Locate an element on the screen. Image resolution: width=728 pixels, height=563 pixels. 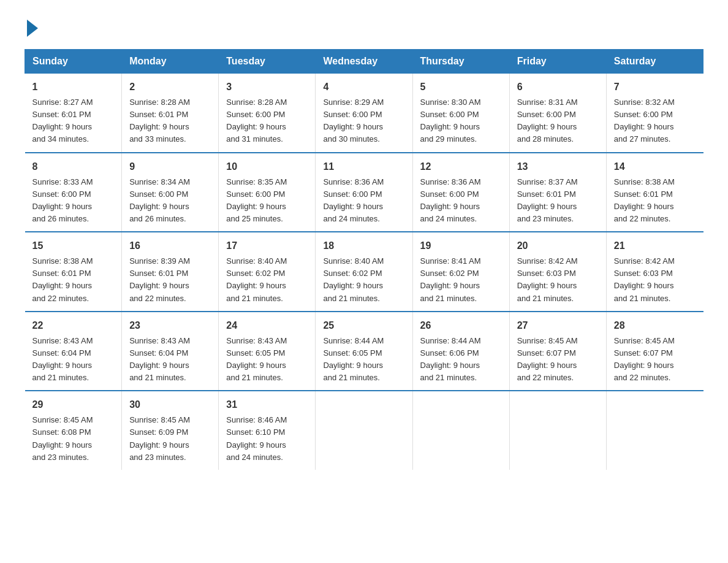
day-number: 28 is located at coordinates (655, 326).